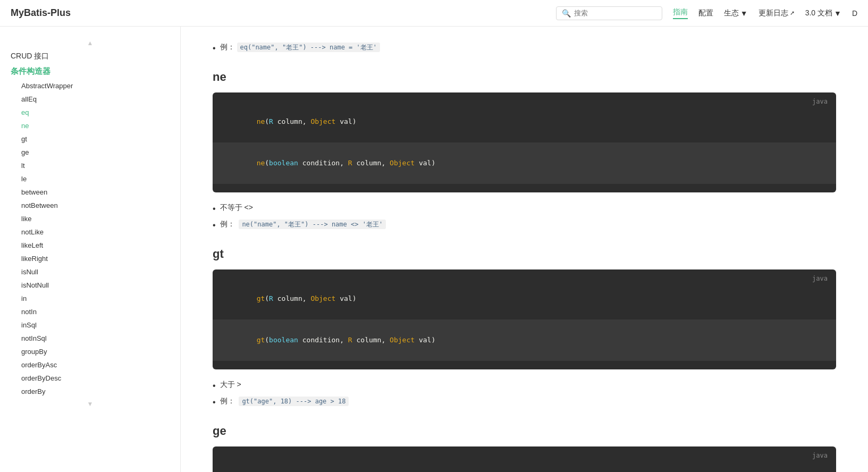 Image resolution: width=868 pixels, height=472 pixels. I want to click on sidebar-item-gt: gt, so click(90, 139).